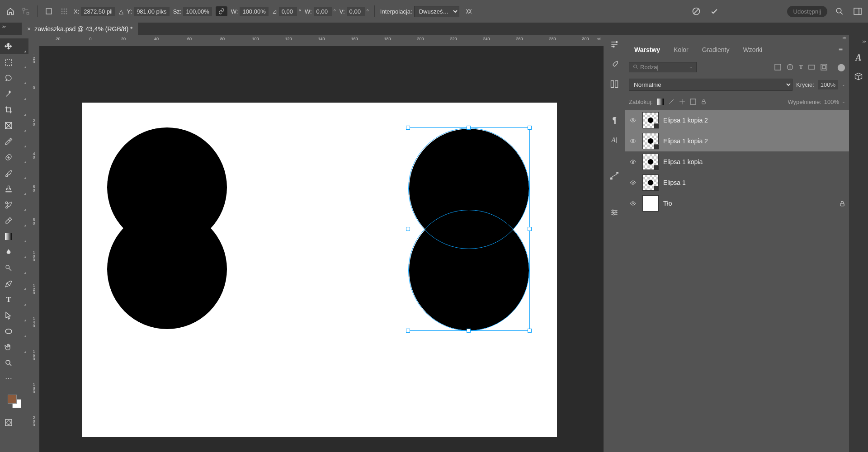 The image size is (868, 452). I want to click on panel-menu-icon: ≡, so click(841, 50).